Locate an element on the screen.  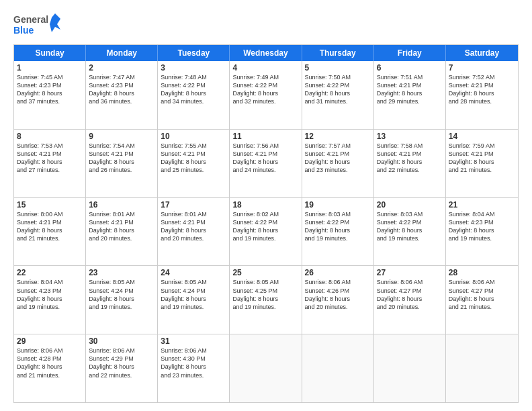
day-number: 25 is located at coordinates (265, 273).